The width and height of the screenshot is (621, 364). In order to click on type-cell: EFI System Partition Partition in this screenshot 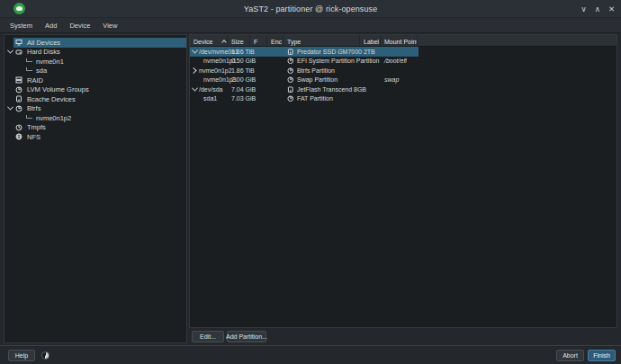, I will do `click(338, 61)`.